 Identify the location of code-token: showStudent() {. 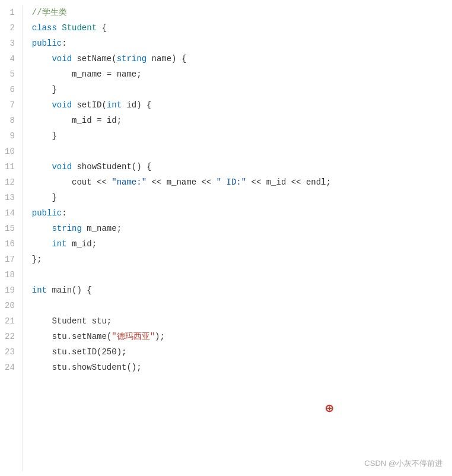
(112, 167).